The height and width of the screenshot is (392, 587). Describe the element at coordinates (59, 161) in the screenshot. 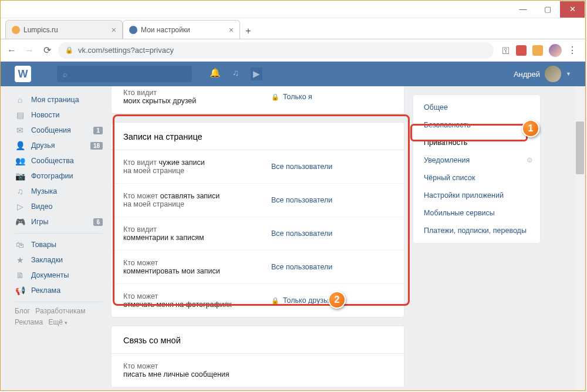

I see `nav-groups: 👥Сообщества` at that location.